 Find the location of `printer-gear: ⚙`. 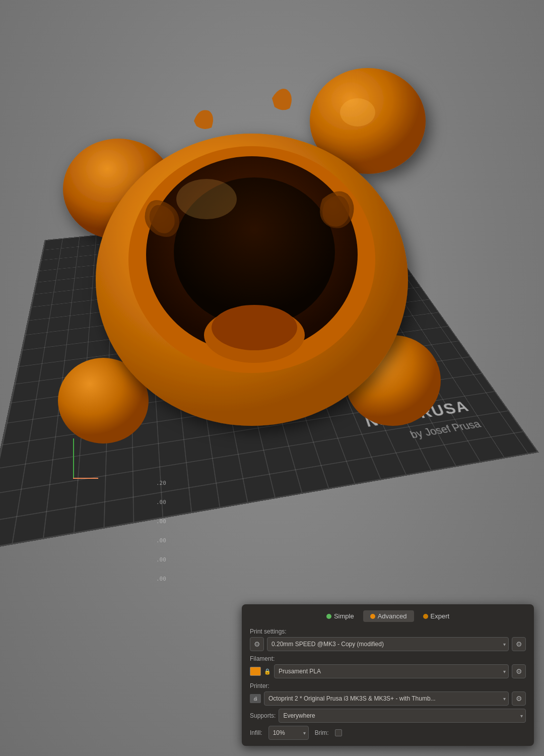

printer-gear: ⚙ is located at coordinates (519, 699).